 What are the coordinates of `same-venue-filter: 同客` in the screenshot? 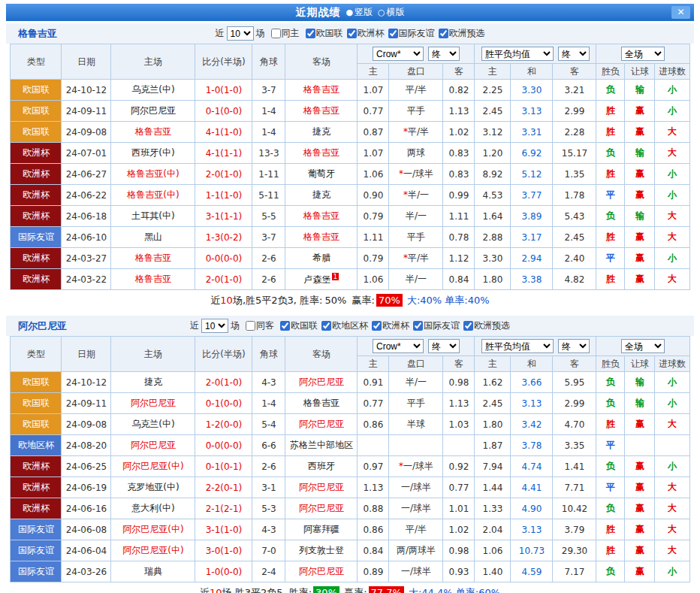 It's located at (260, 326).